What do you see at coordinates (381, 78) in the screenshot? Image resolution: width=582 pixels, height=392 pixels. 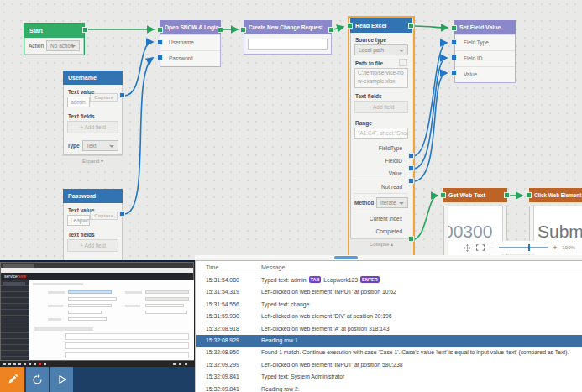 I see `path-to-file-input: C:/temp/service-now-example.xlsx` at bounding box center [381, 78].